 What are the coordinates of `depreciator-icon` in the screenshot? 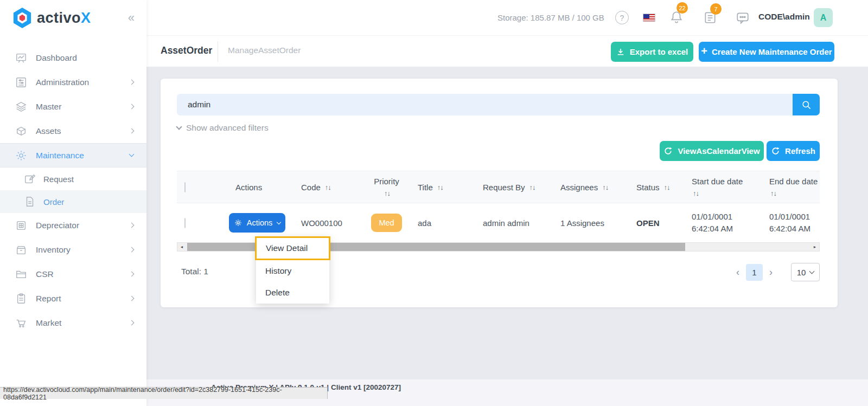 It's located at (21, 225).